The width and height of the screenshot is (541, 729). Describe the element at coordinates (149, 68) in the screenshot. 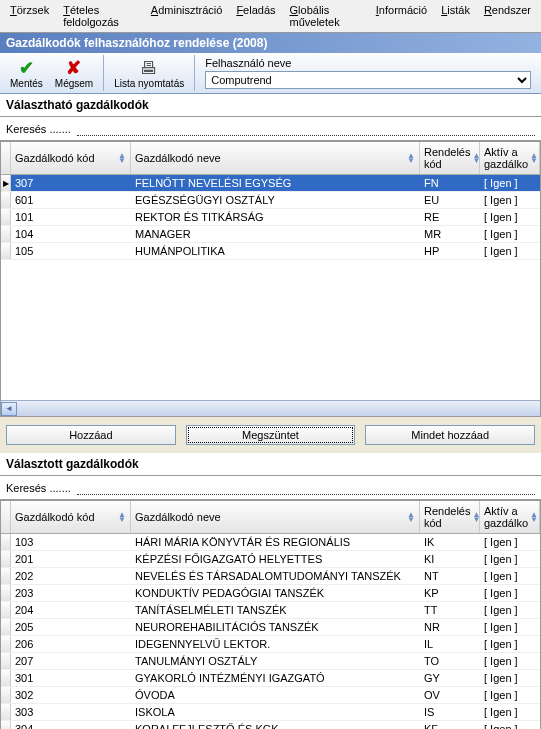

I see `printer-icon: 🖶` at that location.